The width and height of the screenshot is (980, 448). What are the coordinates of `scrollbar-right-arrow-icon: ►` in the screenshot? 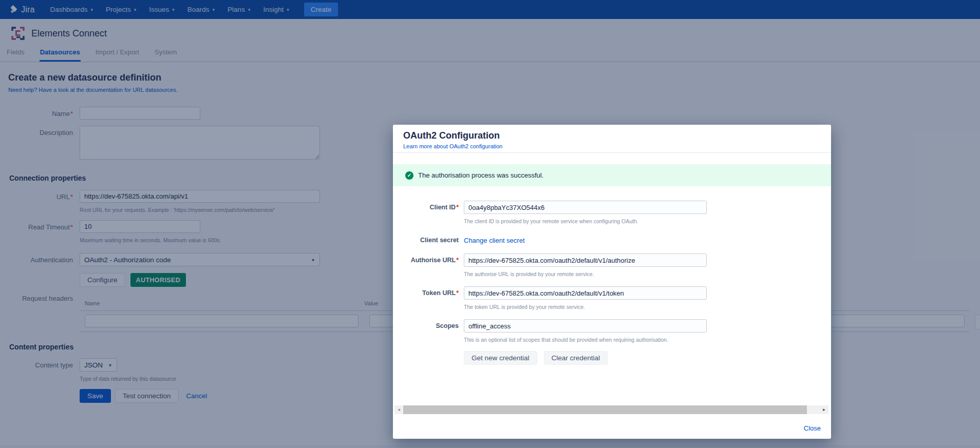 It's located at (824, 410).